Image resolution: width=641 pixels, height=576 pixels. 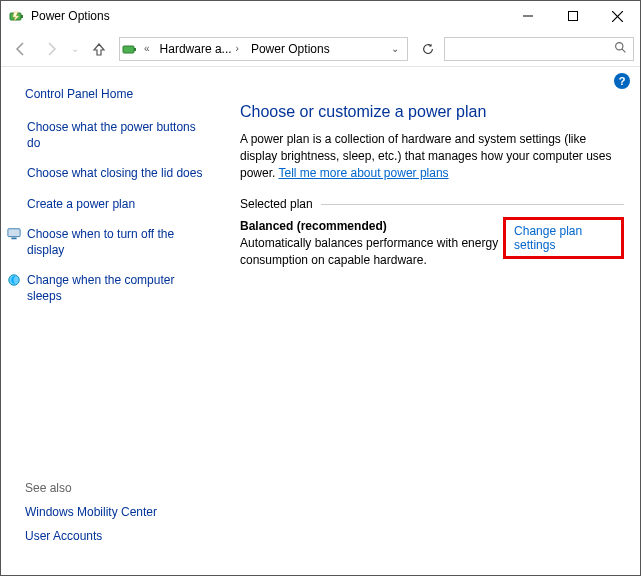 What do you see at coordinates (116, 135) in the screenshot?
I see `task-power-buttons: Choose what the power buttons do` at bounding box center [116, 135].